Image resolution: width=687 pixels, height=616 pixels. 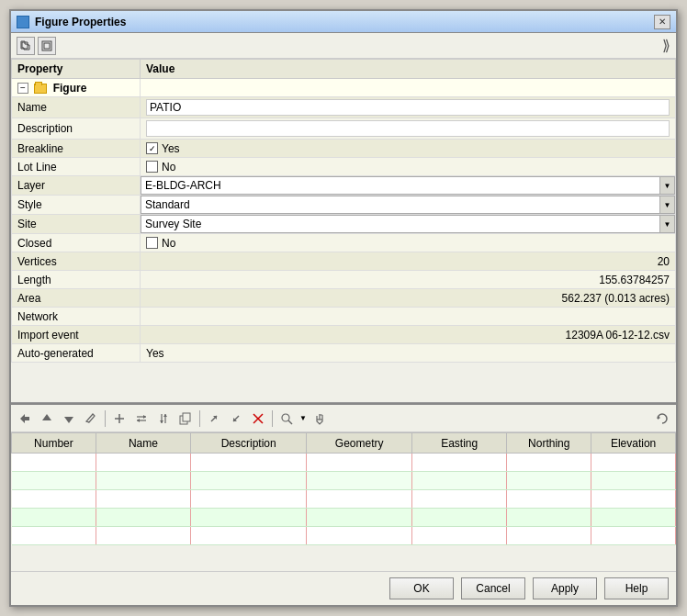 I want to click on apply-button: Apply, so click(x=565, y=588).